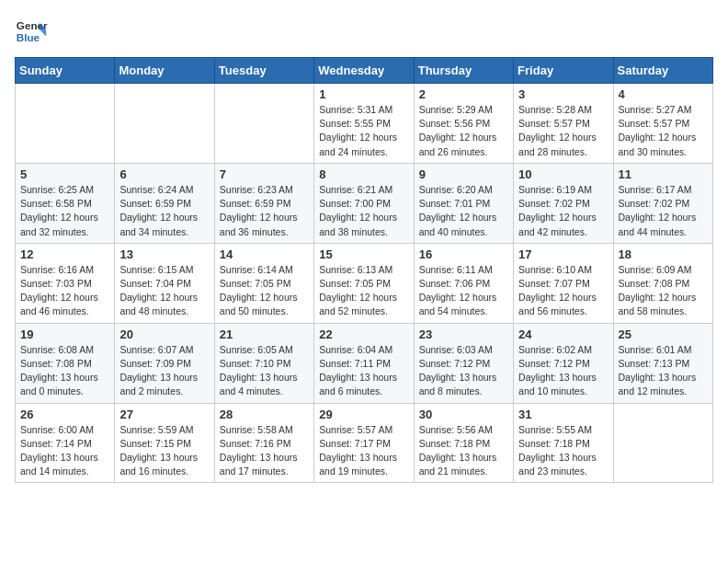 The height and width of the screenshot is (563, 728). Describe the element at coordinates (165, 443) in the screenshot. I see `calendar-cell: 27Sunrise: 5:59 AM Sunset: 7:15 PM Dayli…` at that location.